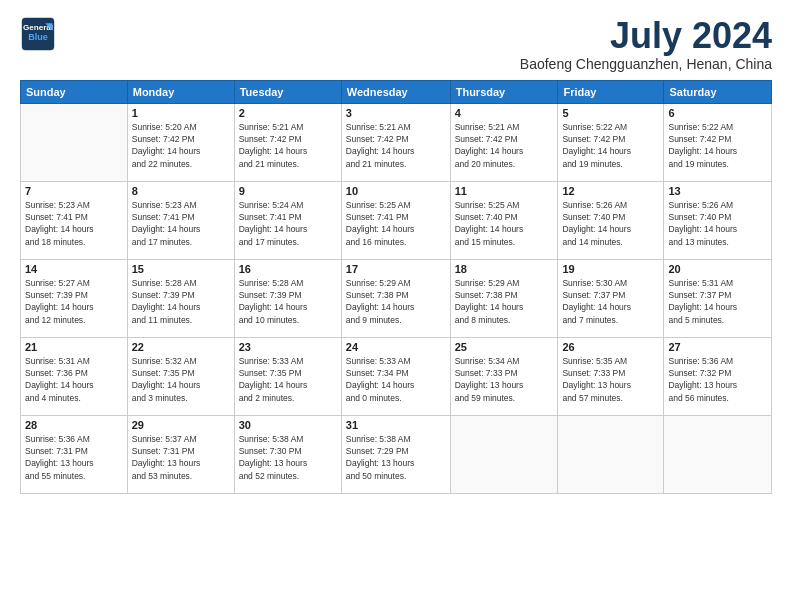 This screenshot has width=792, height=612. I want to click on table-row: 4Sunrise: 5:21 AM Sunset: 7:42 PM Daylig…, so click(504, 142).